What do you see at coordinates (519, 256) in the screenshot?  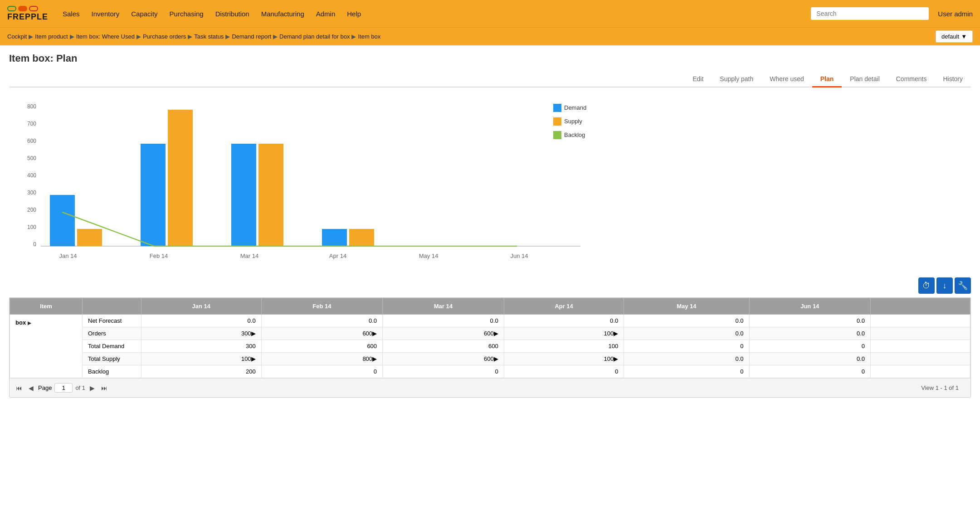 I see `svg-text: Jun 14` at bounding box center [519, 256].